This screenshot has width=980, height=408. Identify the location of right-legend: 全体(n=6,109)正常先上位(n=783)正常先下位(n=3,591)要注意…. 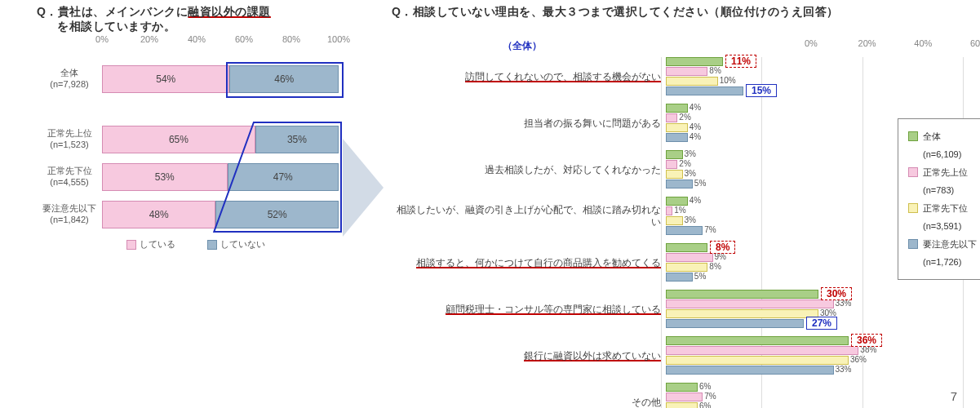
(938, 199).